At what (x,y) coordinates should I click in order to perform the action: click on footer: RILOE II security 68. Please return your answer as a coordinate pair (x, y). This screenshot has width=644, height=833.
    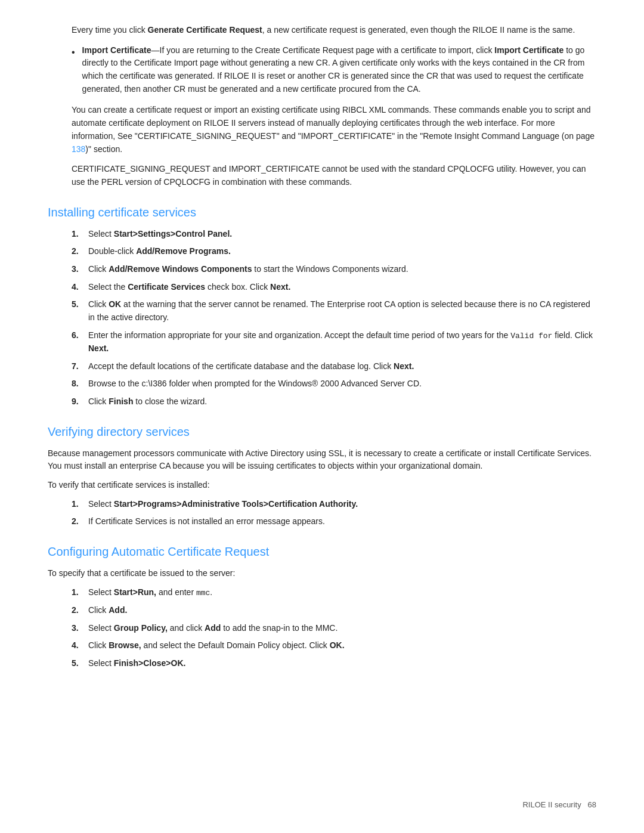
    Looking at the image, I should click on (559, 805).